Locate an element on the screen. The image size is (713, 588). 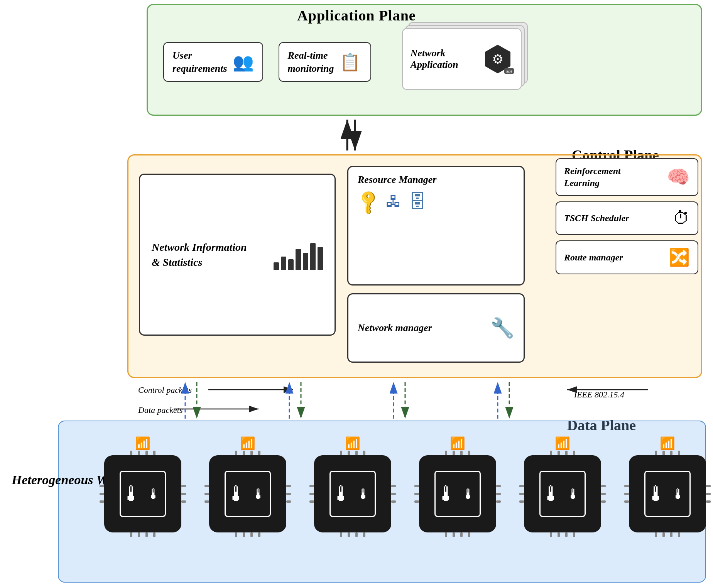
net-info-box: Network Information & Statistics is located at coordinates (237, 255).